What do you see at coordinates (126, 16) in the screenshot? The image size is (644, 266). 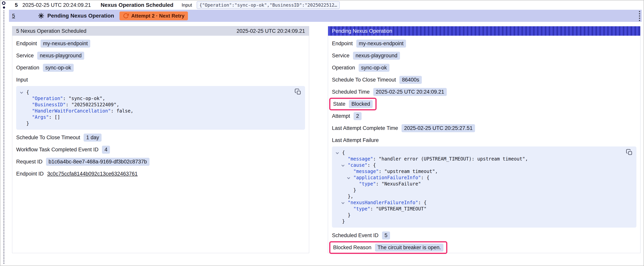 I see `refresh-icon` at bounding box center [126, 16].